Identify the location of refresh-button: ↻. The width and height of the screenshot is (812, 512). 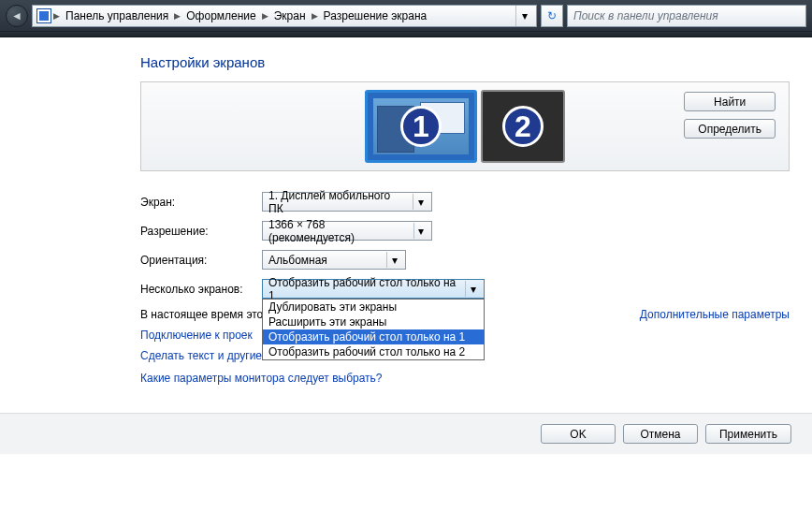
(552, 16).